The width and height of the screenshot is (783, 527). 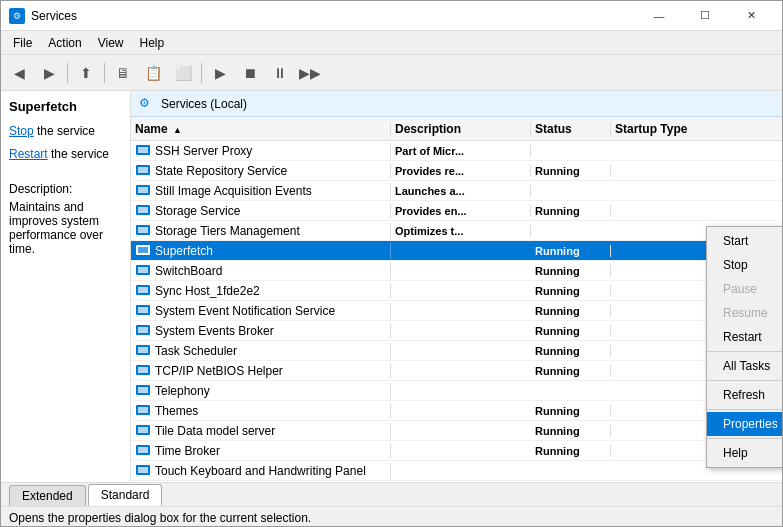 What do you see at coordinates (261, 271) in the screenshot?
I see `row-name-switchboard: SwitchBoard` at bounding box center [261, 271].